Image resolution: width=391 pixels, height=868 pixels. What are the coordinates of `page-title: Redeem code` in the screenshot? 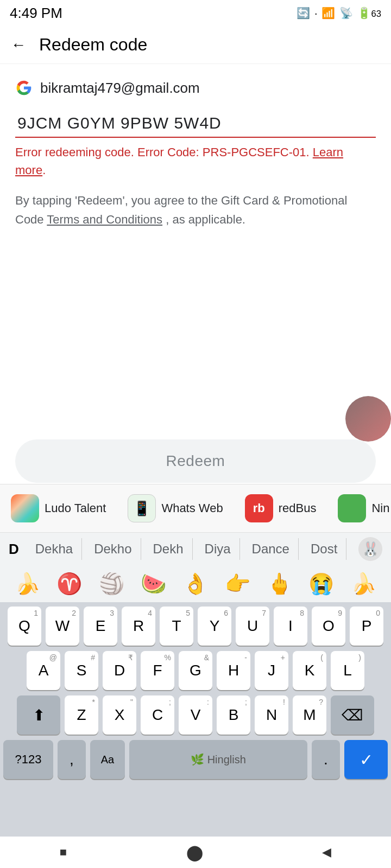 It's located at (93, 44).